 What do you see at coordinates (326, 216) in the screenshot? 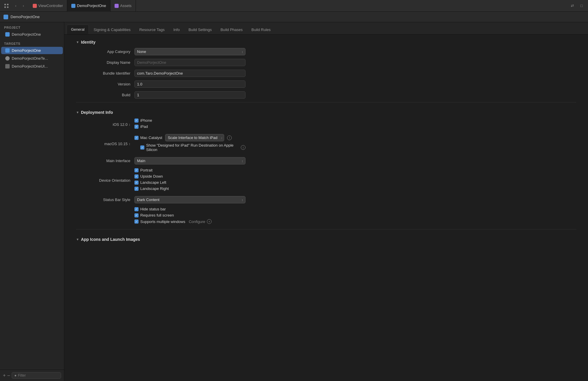
I see `hide-status-bar-row: ✓ Hide status bar ✓ Requires full screen…` at bounding box center [326, 216].